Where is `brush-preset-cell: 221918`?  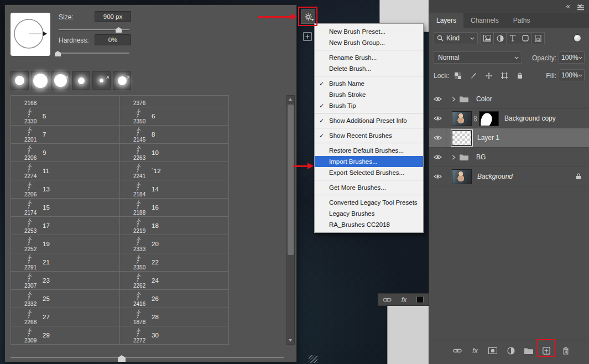 brush-preset-cell: 221918 is located at coordinates (175, 226).